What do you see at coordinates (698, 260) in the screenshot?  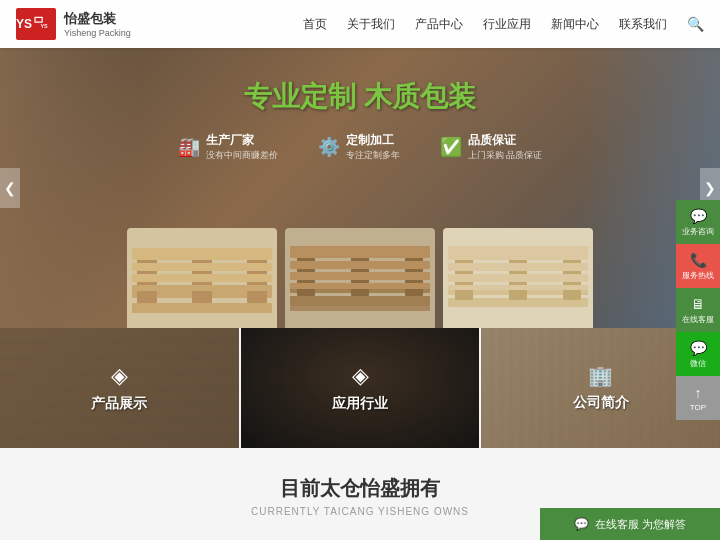 I see `phone-icon: 📞` at bounding box center [698, 260].